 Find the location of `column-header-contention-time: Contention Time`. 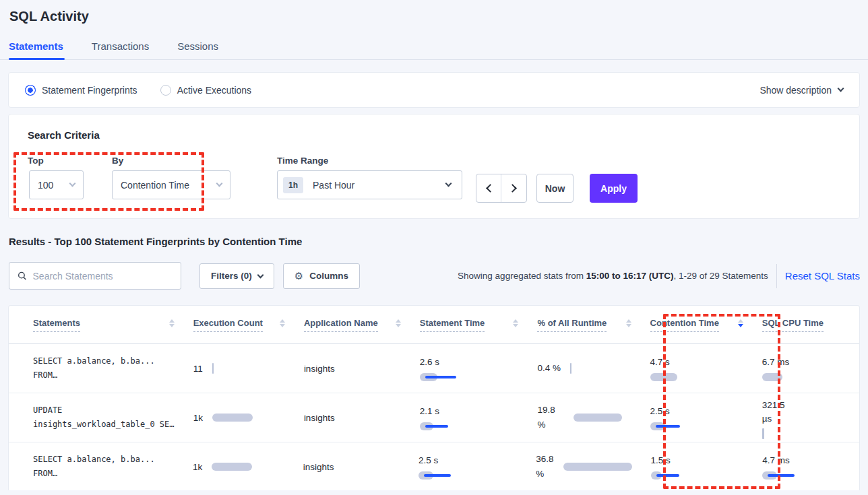

column-header-contention-time: Contention Time is located at coordinates (706, 325).